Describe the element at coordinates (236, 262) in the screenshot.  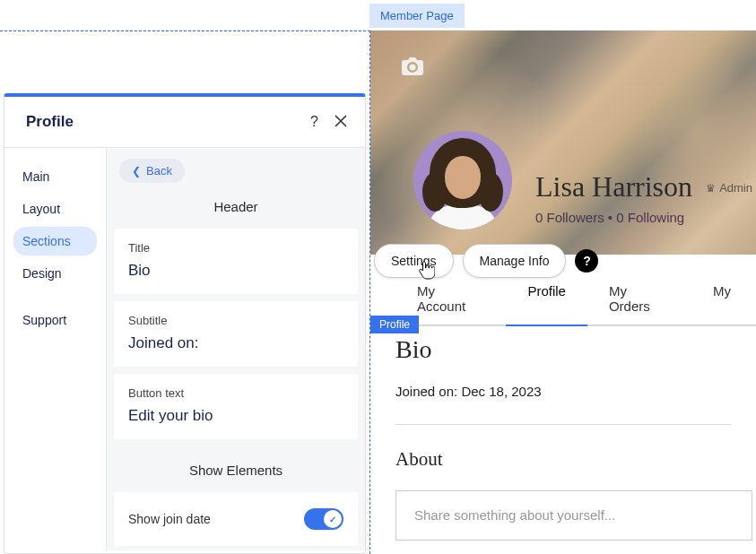
I see `field-title: Title Bio` at that location.